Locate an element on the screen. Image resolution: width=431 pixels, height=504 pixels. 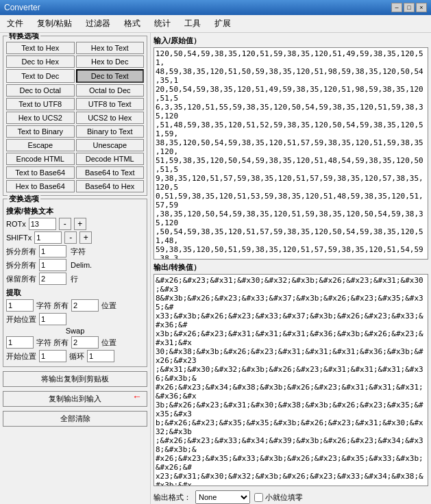
extra-options-group: 变换选项 搜索/替换文本 ROTx - + SHIFTx - + is located at coordinates (75, 283).